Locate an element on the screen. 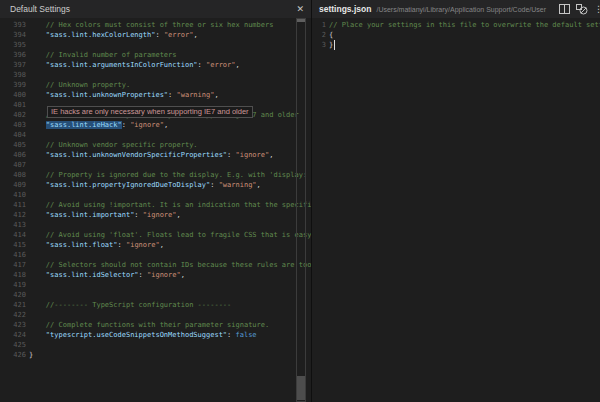  split-editor-icon is located at coordinates (564, 9).